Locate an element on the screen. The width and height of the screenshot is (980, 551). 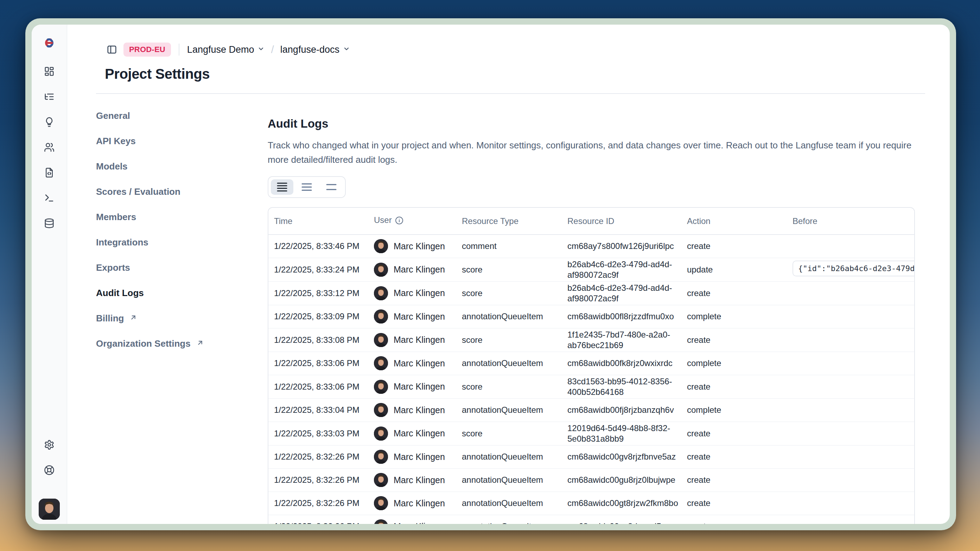
user-avatar is located at coordinates (49, 509).